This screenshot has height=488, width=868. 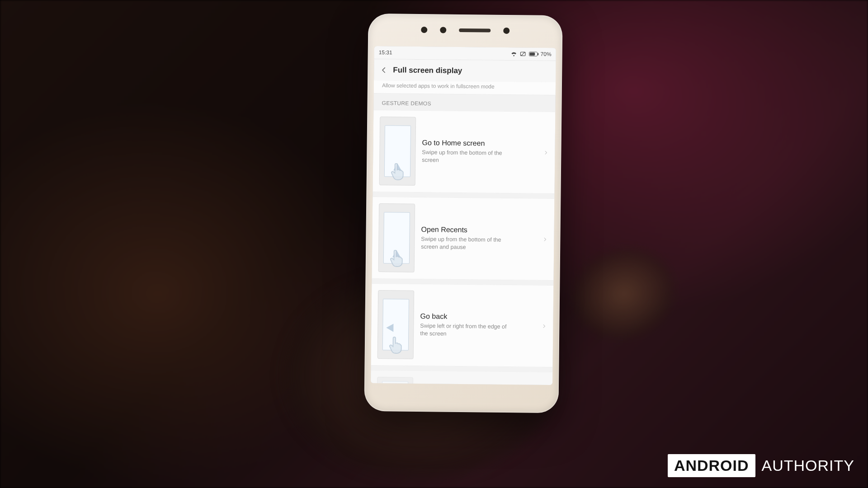 I want to click on no-sim-icon, so click(x=523, y=54).